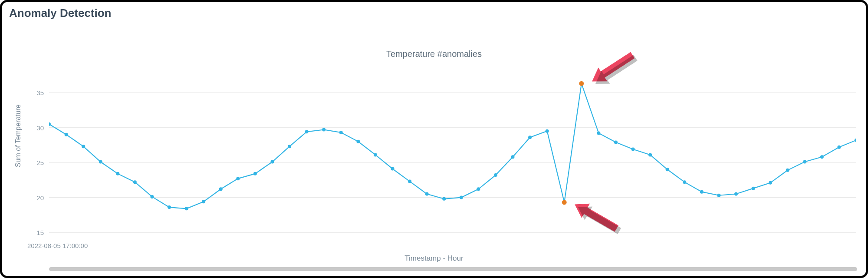 This screenshot has height=278, width=868. What do you see at coordinates (453, 269) in the screenshot?
I see `horizontal-scrollbar` at bounding box center [453, 269].